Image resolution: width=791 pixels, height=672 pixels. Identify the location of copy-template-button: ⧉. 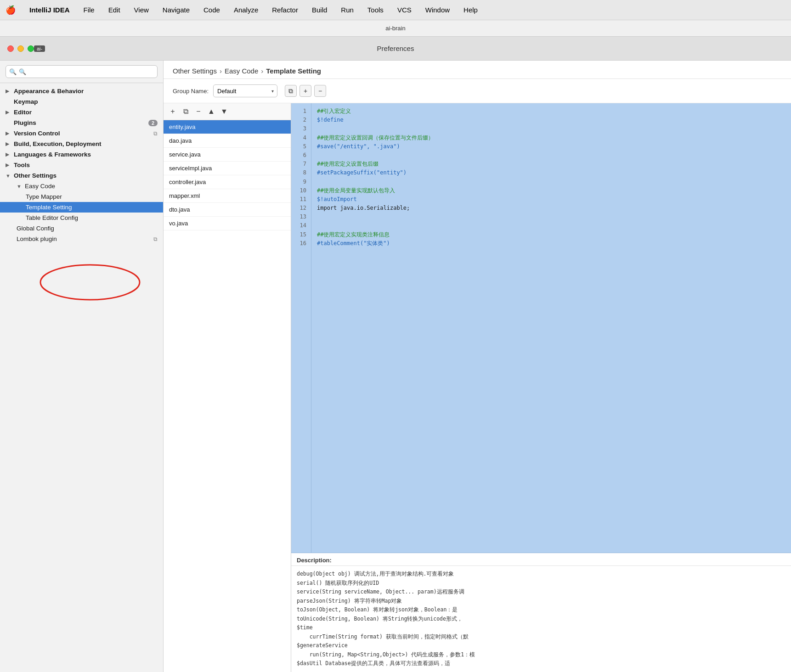
(186, 112).